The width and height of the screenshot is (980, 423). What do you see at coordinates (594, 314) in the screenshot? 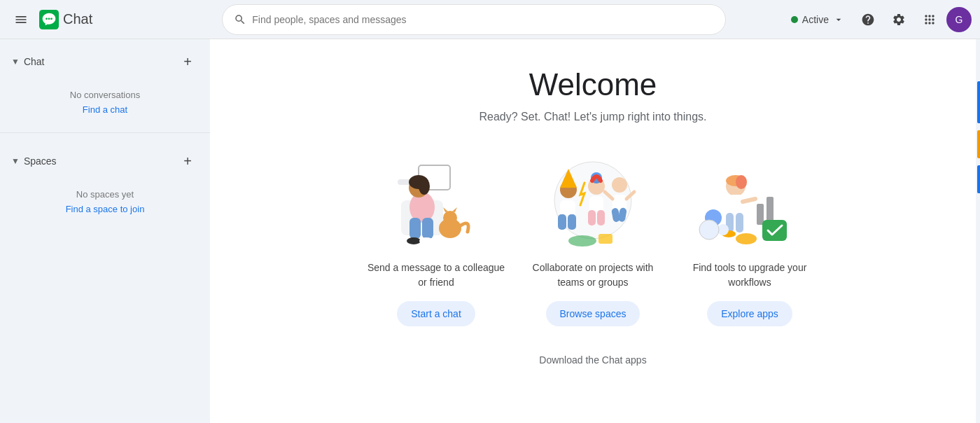
I see `browse-spaces-button: Browse spaces` at bounding box center [594, 314].